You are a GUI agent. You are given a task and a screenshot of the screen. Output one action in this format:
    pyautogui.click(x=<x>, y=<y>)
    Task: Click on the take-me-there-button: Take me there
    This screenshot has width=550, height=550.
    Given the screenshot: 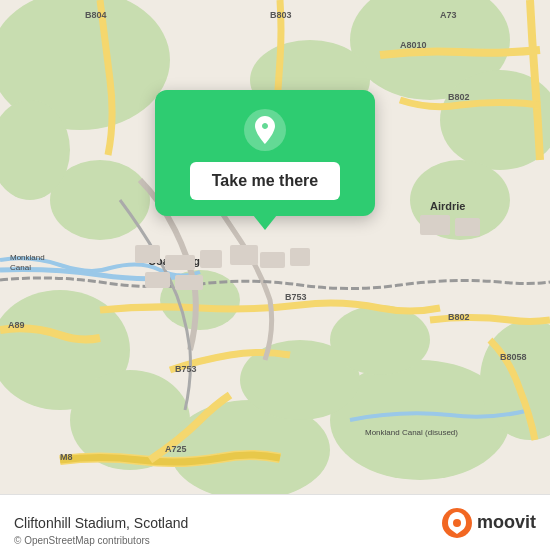 What is the action you would take?
    pyautogui.click(x=265, y=181)
    